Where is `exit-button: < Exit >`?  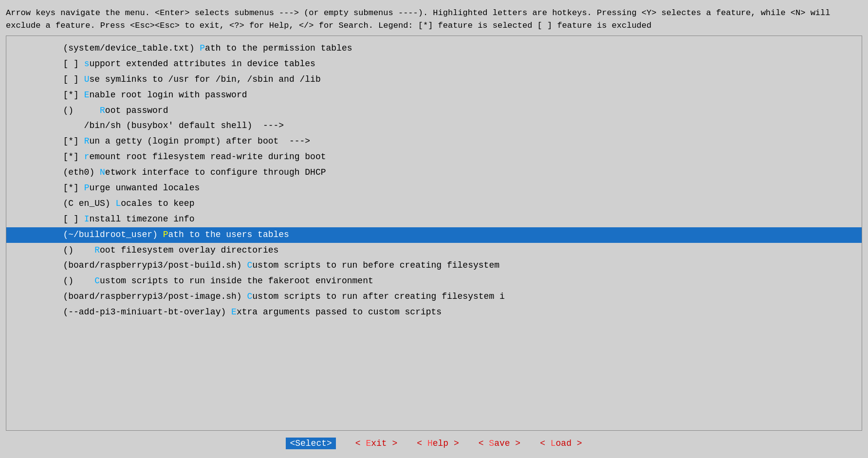
exit-button: < Exit > is located at coordinates (376, 443).